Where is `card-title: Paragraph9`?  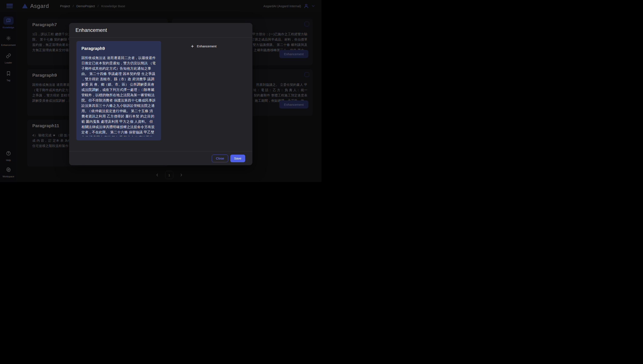 card-title: Paragraph9 is located at coordinates (119, 48).